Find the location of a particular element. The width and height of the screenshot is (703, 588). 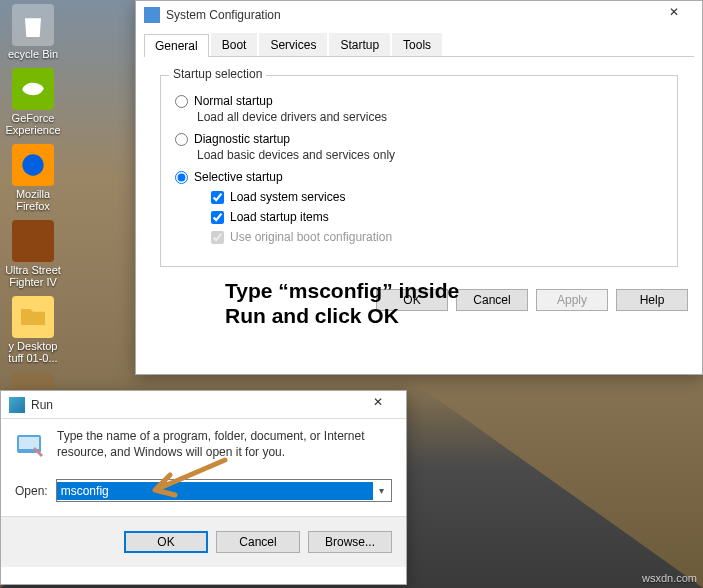

icon-recycle-bin: ecycle Bin is located at coordinates (33, 32).